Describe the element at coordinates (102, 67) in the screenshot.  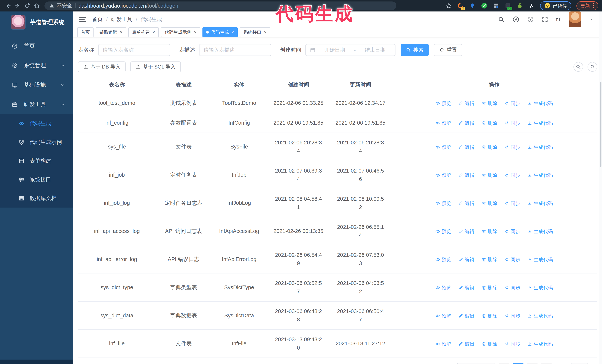
I see `import-db-button: 基于 DB 导入` at that location.